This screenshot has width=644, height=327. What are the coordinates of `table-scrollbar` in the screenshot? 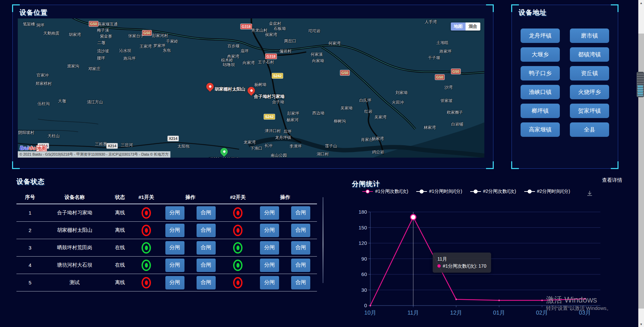 It's located at (323, 240).